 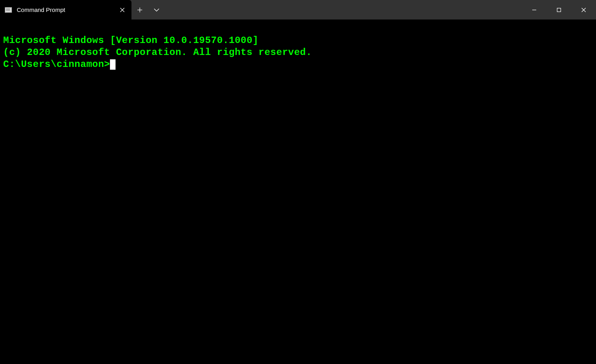 What do you see at coordinates (8, 10) in the screenshot?
I see `cmd-icon` at bounding box center [8, 10].